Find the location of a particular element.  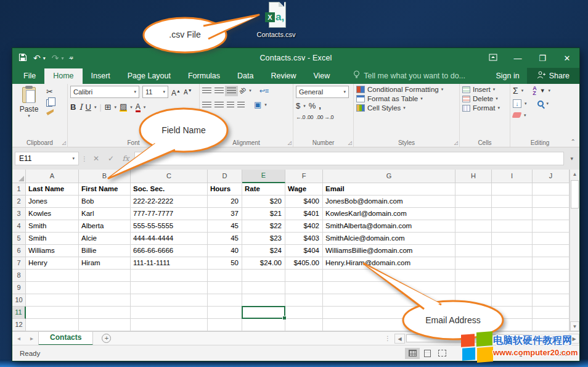

font-color-icon: A is located at coordinates (138, 107).